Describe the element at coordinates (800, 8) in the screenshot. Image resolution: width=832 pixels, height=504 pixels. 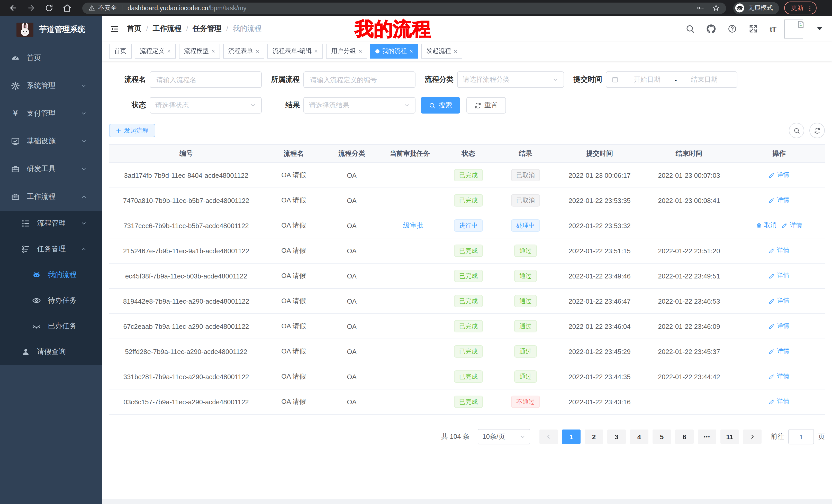
I see `browser-update-button: 更新` at that location.